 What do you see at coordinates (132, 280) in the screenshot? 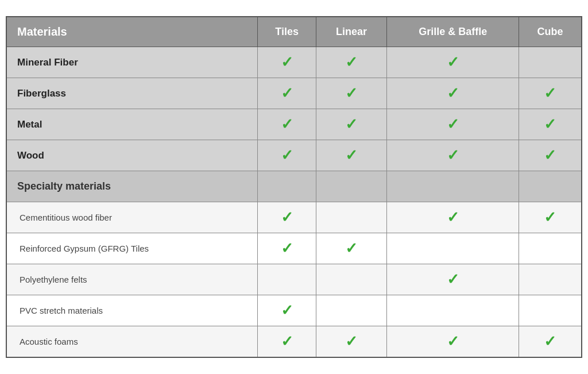
I see `row-label: Polyethylene felts` at bounding box center [132, 280].